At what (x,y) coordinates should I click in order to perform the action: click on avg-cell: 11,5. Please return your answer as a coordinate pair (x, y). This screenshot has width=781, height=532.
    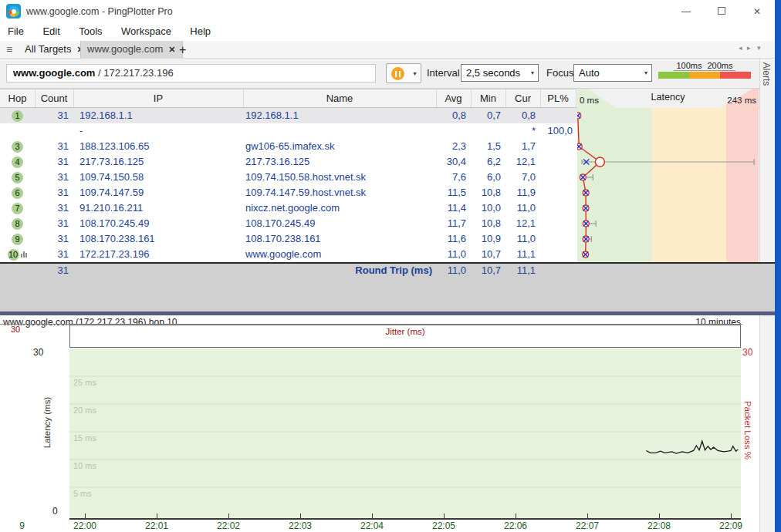
    Looking at the image, I should click on (451, 193).